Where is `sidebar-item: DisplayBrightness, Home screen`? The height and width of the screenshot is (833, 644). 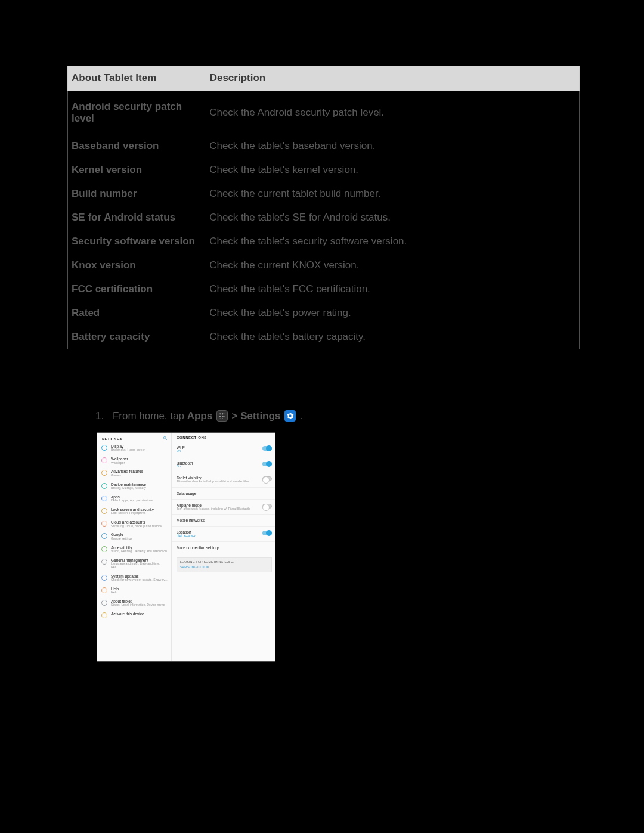
sidebar-item: DisplayBrightness, Home screen is located at coordinates (134, 449).